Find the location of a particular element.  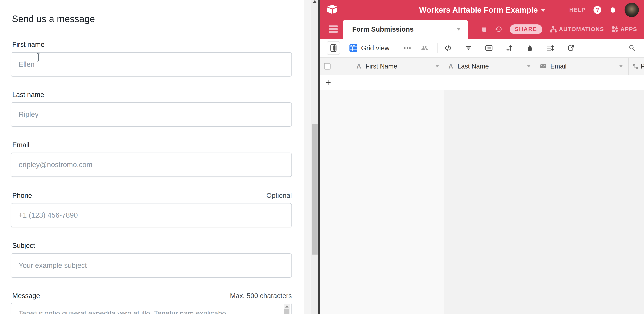

view-more-icon is located at coordinates (408, 48).